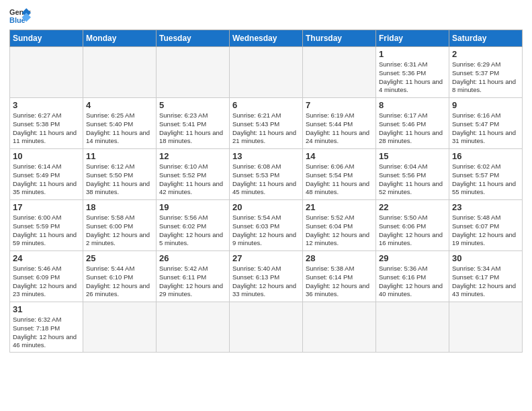  What do you see at coordinates (120, 258) in the screenshot?
I see `day-number: 25` at bounding box center [120, 258].